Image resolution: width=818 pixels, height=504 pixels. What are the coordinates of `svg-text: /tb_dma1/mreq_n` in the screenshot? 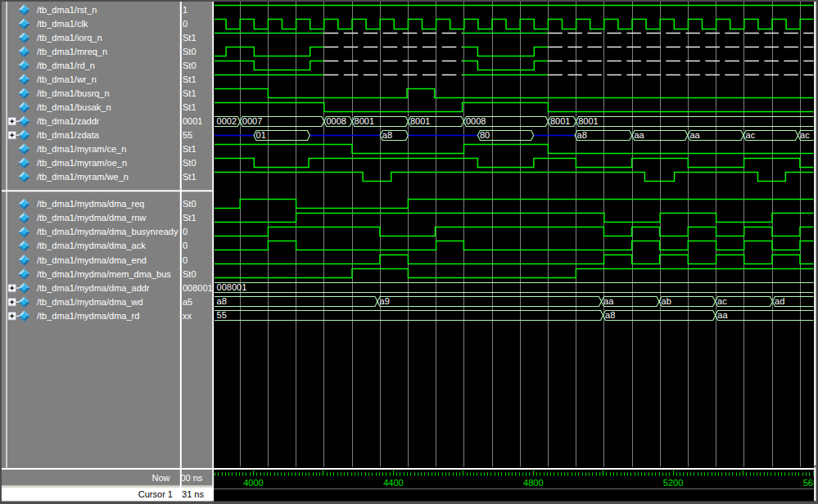 It's located at (72, 52).